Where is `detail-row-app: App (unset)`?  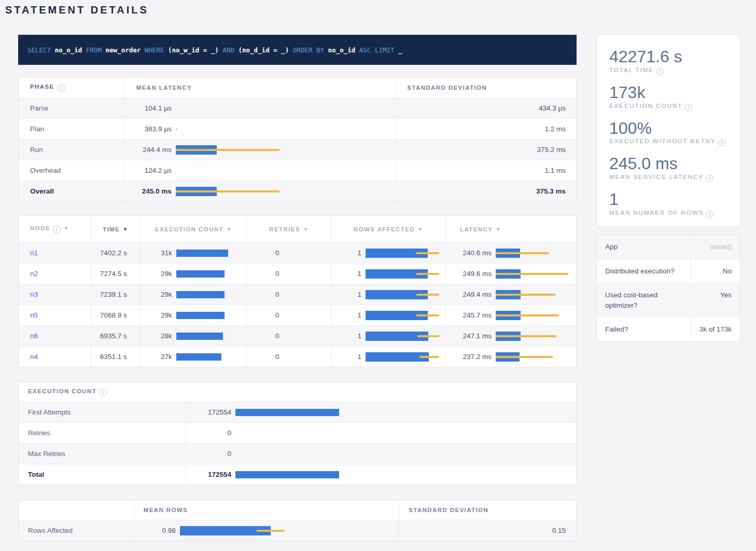 detail-row-app: App (unset) is located at coordinates (669, 247).